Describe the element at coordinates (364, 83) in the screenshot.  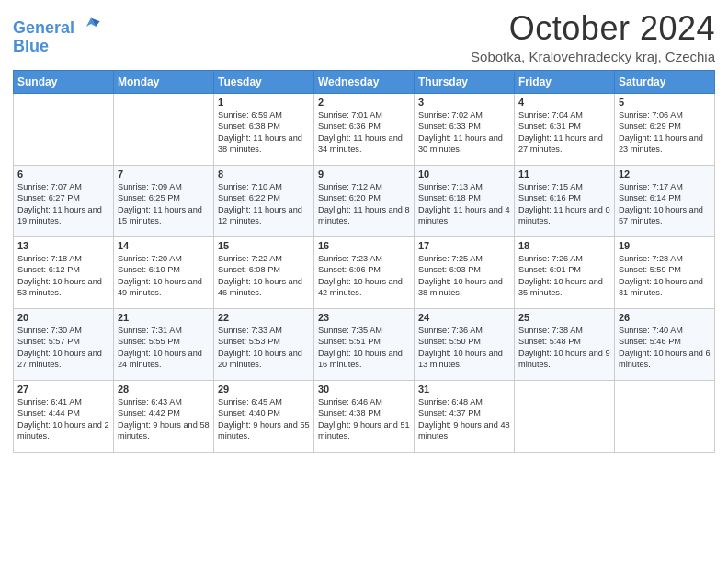
I see `weekday-header-row: SundayMondayTuesdayWednesdayThursdayFrid…` at that location.